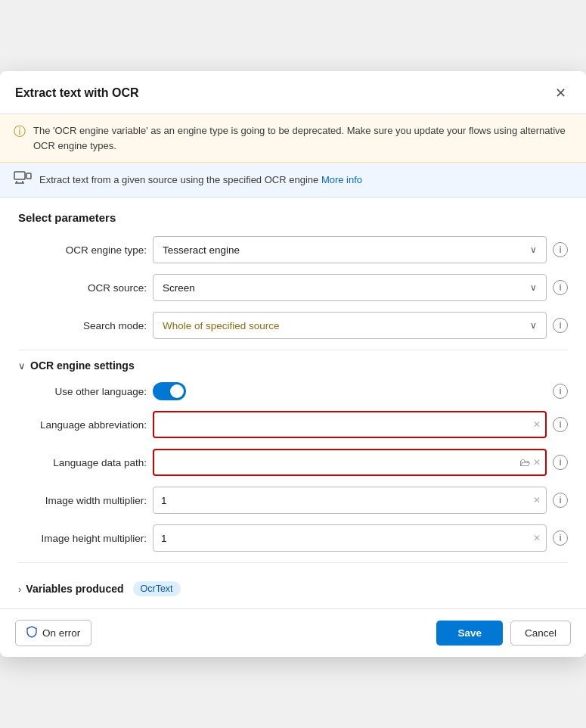 The width and height of the screenshot is (586, 728). I want to click on use-other-language-row: Use other language: i, so click(293, 391).